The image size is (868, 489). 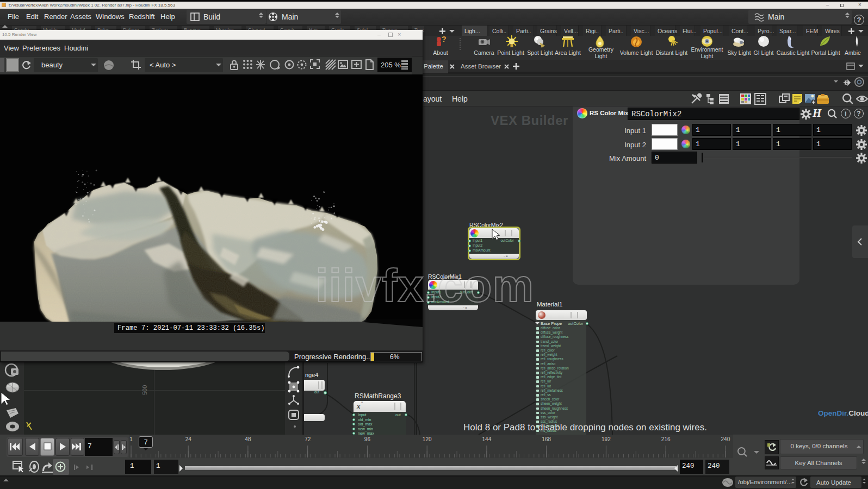 I want to click on svg-text: 240, so click(x=726, y=439).